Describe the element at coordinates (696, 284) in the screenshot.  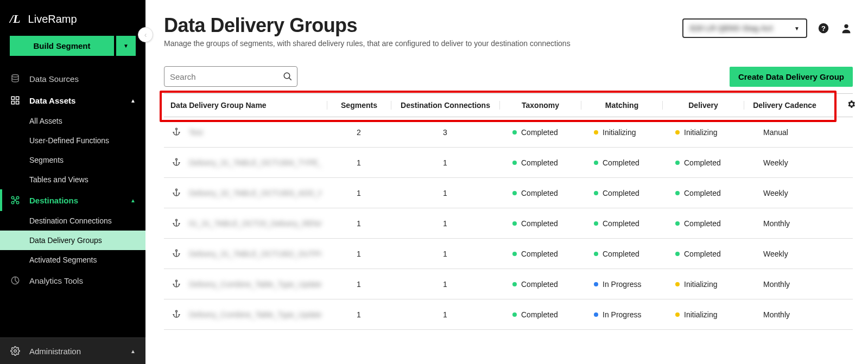
I see `row-delivery-status: Initializing` at that location.